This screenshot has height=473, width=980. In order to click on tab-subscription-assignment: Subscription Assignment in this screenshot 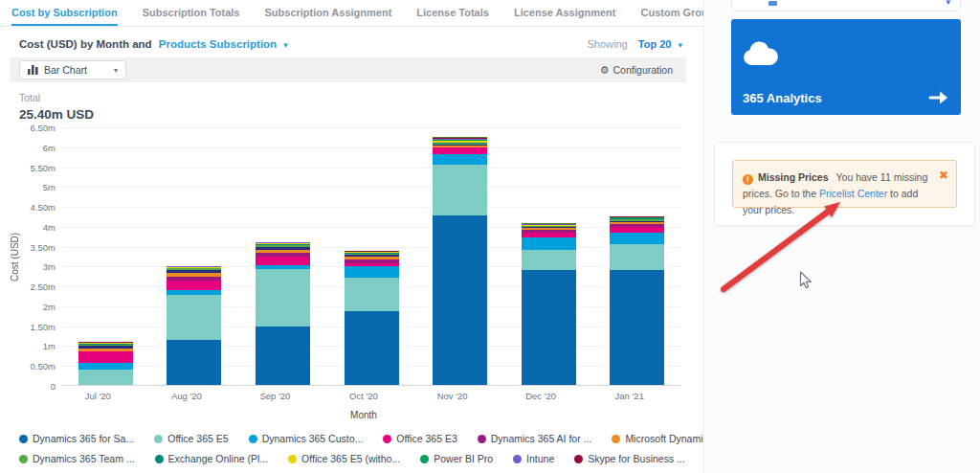, I will do `click(327, 13)`.